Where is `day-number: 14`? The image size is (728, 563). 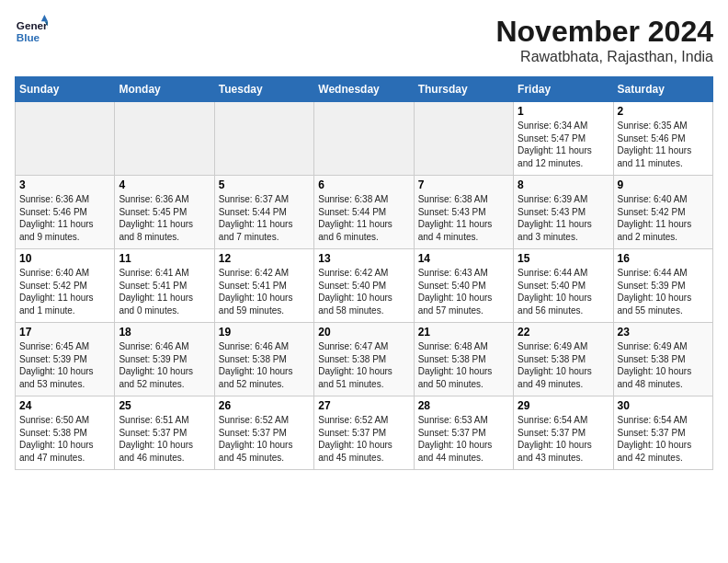 day-number: 14 is located at coordinates (463, 259).